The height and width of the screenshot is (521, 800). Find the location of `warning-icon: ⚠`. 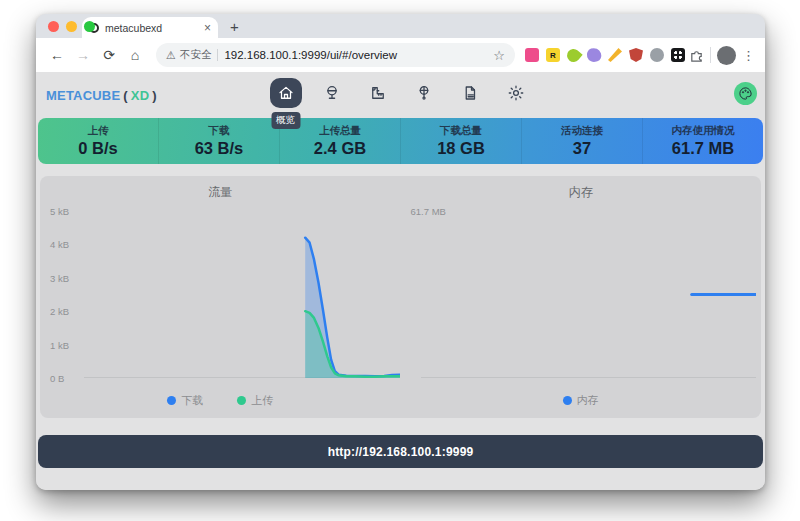

warning-icon: ⚠ is located at coordinates (171, 56).